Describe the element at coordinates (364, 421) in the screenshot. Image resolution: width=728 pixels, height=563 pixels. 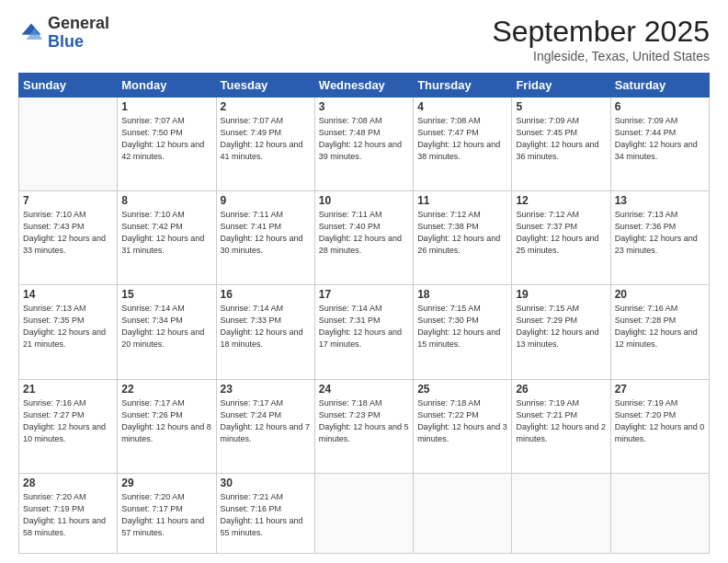
I see `day-info: Sunrise: 7:18 AM Sunset: 7:23 PM Dayligh…` at that location.